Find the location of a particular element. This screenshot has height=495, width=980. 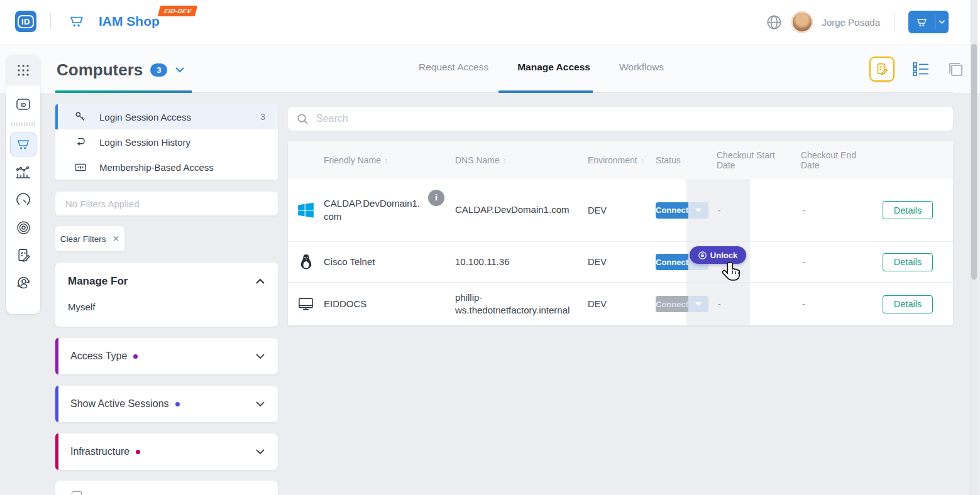

cart-icon is located at coordinates (922, 23).